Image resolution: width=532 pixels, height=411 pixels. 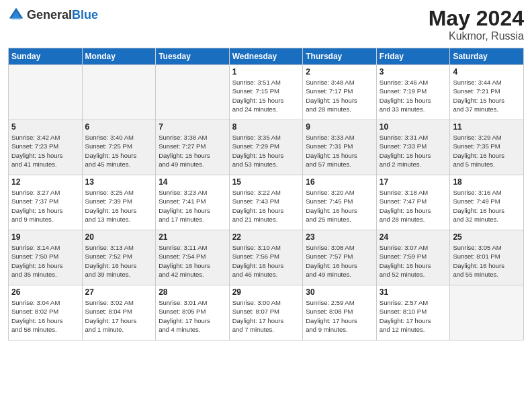 What do you see at coordinates (340, 316) in the screenshot?
I see `day-info: Sunrise: 2:59 AM Sunset: 8:08 PM Dayligh…` at bounding box center [340, 316].